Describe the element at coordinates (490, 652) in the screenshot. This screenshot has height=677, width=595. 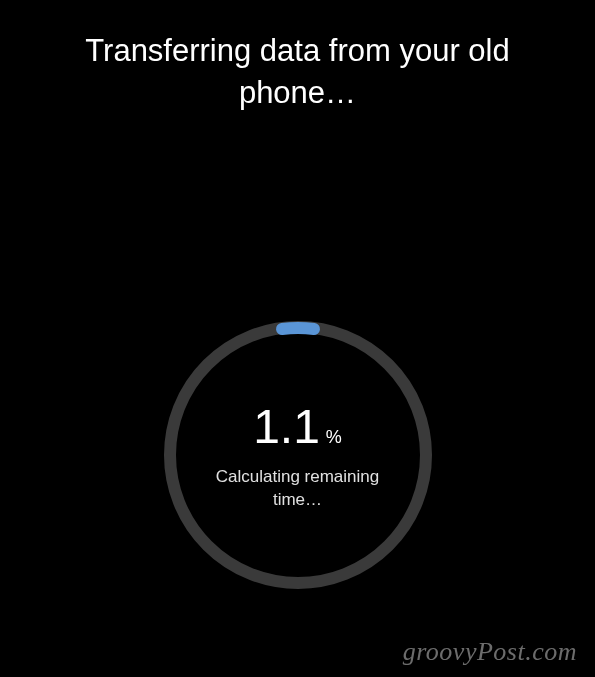
I see `watermark: groovyPost.com` at that location.